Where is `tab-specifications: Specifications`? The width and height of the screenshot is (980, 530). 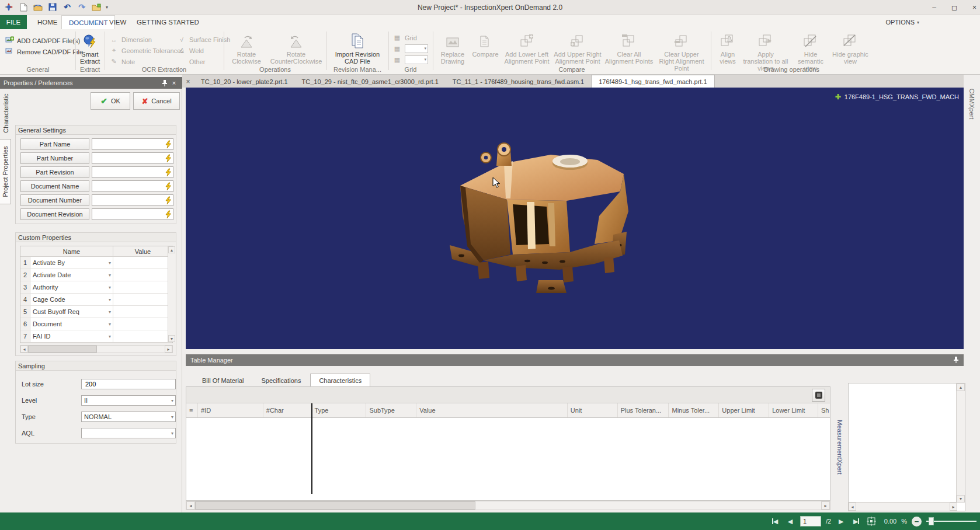
tab-specifications: Specifications is located at coordinates (282, 381).